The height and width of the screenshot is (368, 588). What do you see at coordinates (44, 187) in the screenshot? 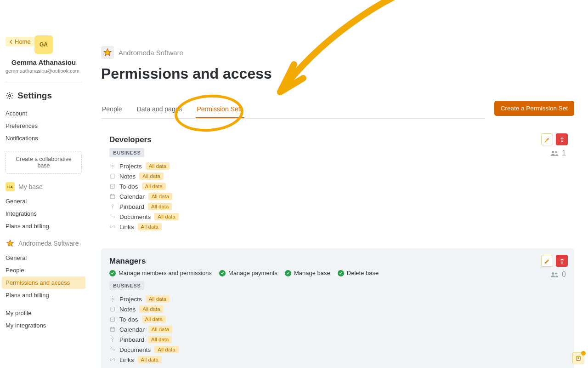
I see `my-base-heading: GA My base` at bounding box center [44, 187].